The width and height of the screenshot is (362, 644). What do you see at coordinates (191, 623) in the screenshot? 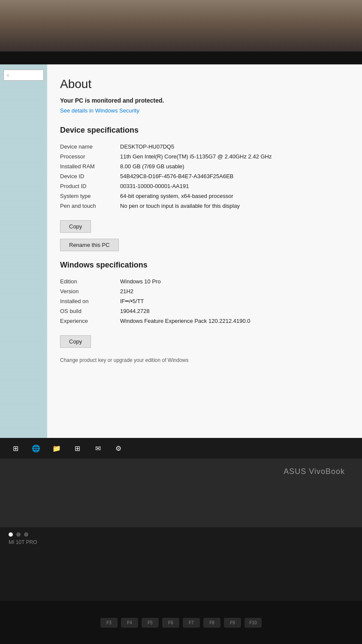
I see `keyboard-key: F7` at bounding box center [191, 623].